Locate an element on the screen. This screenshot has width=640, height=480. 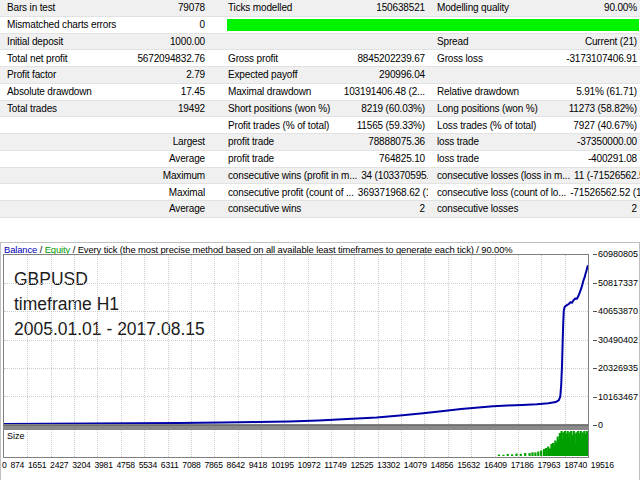
stat-label: Profit factor is located at coordinates (32, 74).